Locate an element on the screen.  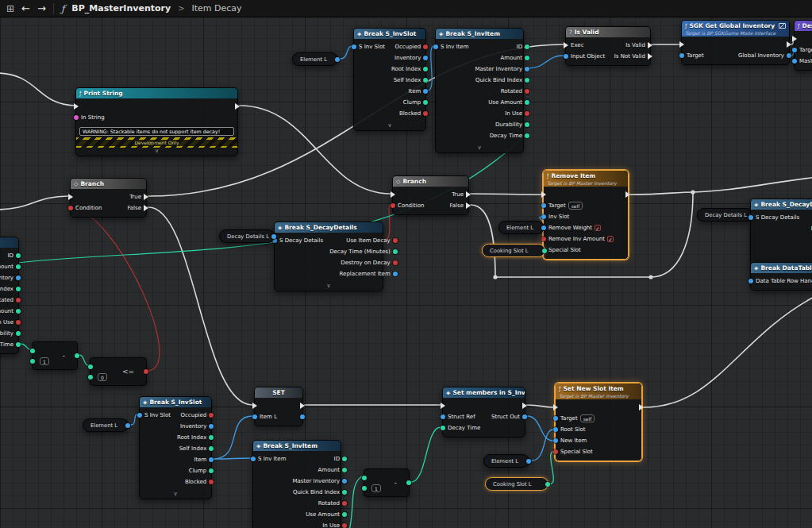
exec-pin-is-not-valid is located at coordinates (650, 56).